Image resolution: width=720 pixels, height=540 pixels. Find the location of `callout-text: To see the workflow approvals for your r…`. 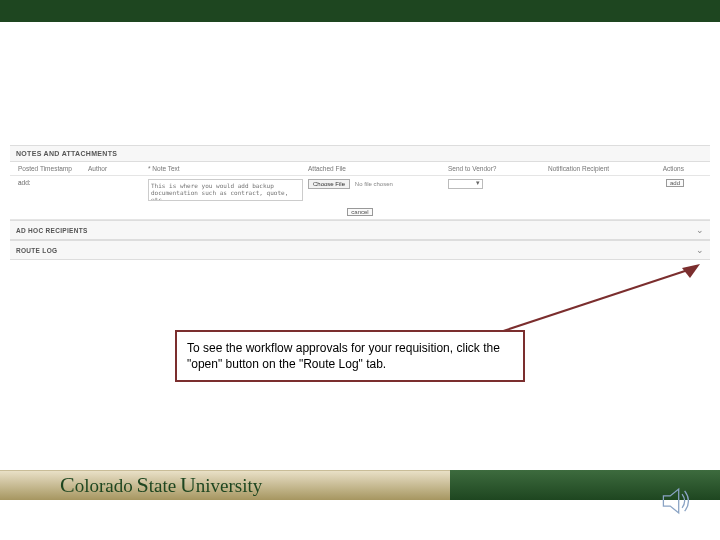

callout-text: To see the workflow approvals for your r… is located at coordinates (344, 356).